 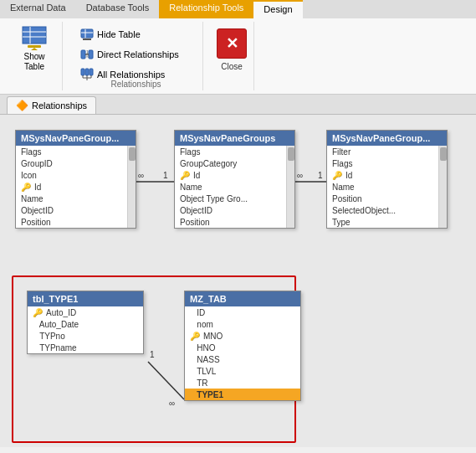 What do you see at coordinates (231, 163) in the screenshot?
I see `table-row: GroupCategory` at bounding box center [231, 163].